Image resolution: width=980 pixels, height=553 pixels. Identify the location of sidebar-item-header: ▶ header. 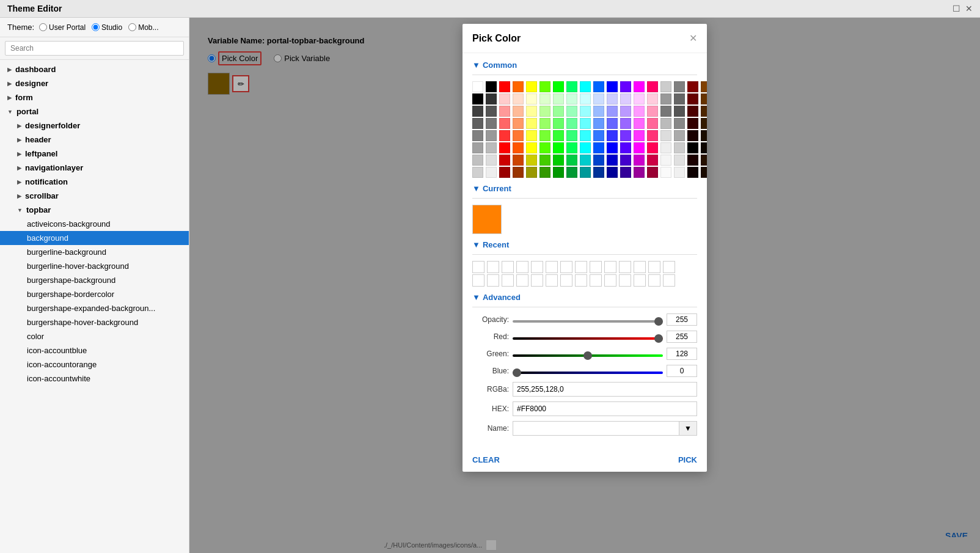
(94, 139).